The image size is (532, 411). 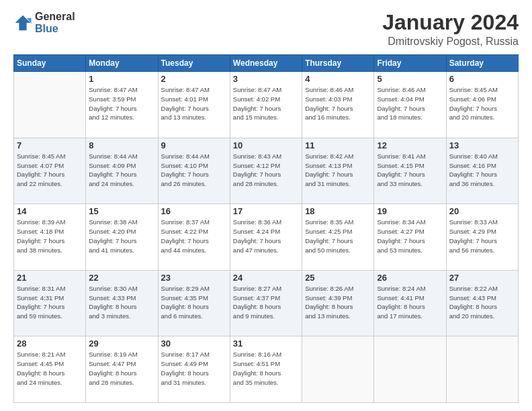 What do you see at coordinates (266, 103) in the screenshot?
I see `day-info: Sunrise: 8:47 AMSunset: 4:02 PMDaylight:…` at bounding box center [266, 103].